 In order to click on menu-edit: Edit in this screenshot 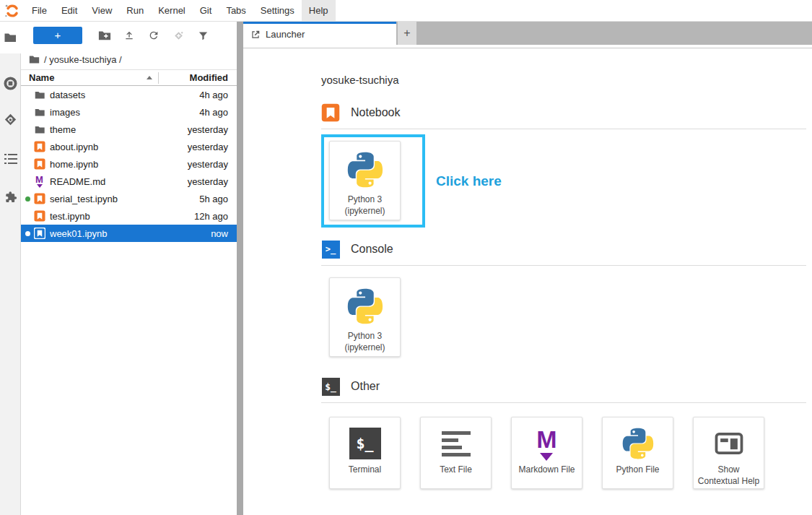, I will do `click(69, 10)`.